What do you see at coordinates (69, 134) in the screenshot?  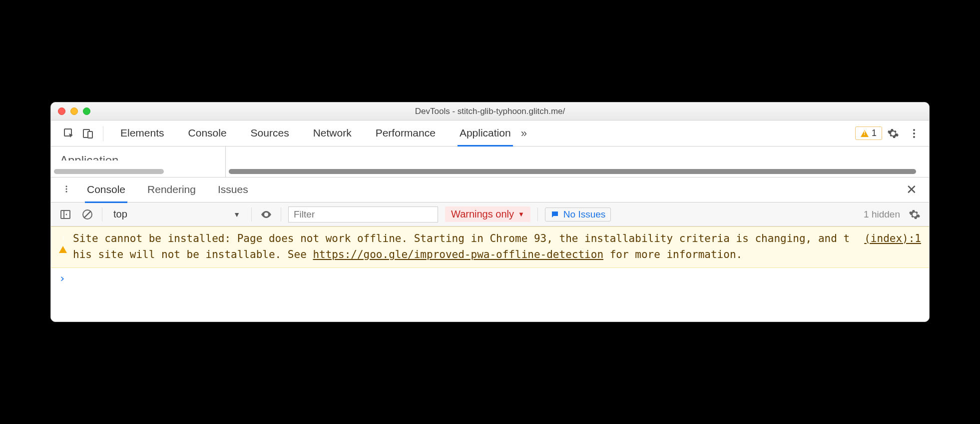 I see `inspect-element-icon` at bounding box center [69, 134].